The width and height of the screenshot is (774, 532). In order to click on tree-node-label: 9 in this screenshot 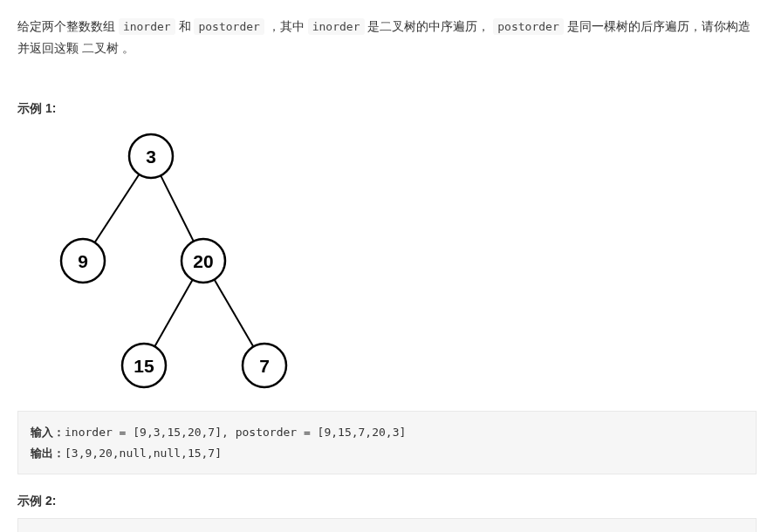, I will do `click(83, 262)`.